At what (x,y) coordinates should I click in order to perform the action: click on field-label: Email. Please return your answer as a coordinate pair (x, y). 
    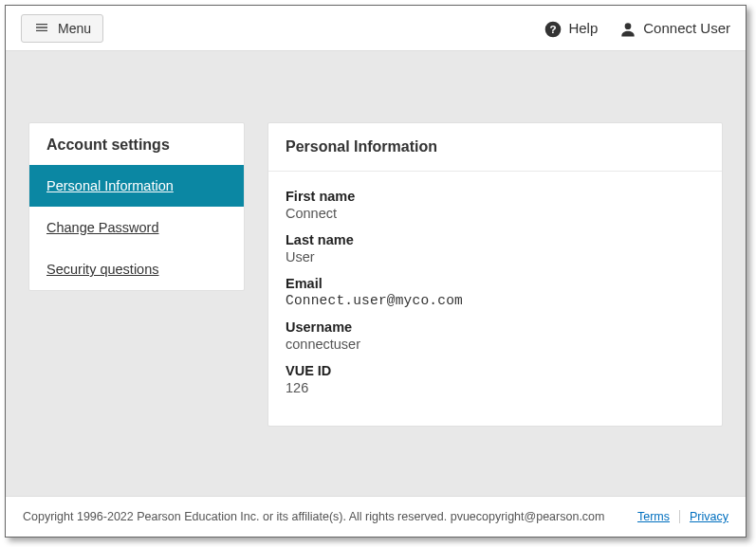
    Looking at the image, I should click on (495, 283).